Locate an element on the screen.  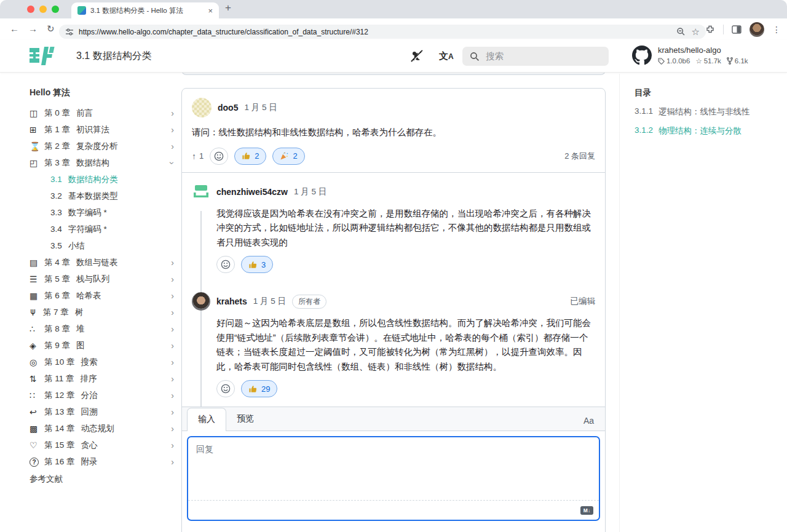
markdown-icon: M↓ is located at coordinates (587, 510).